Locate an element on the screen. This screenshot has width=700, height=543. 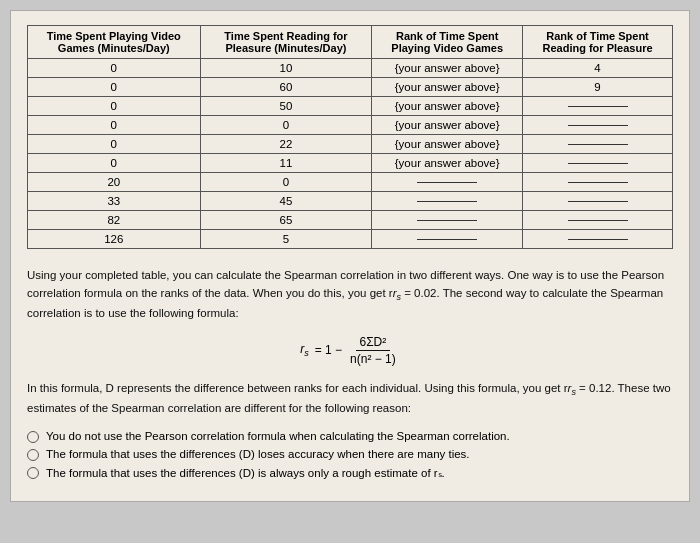
cell-3-2: 50 is located at coordinates (286, 106).